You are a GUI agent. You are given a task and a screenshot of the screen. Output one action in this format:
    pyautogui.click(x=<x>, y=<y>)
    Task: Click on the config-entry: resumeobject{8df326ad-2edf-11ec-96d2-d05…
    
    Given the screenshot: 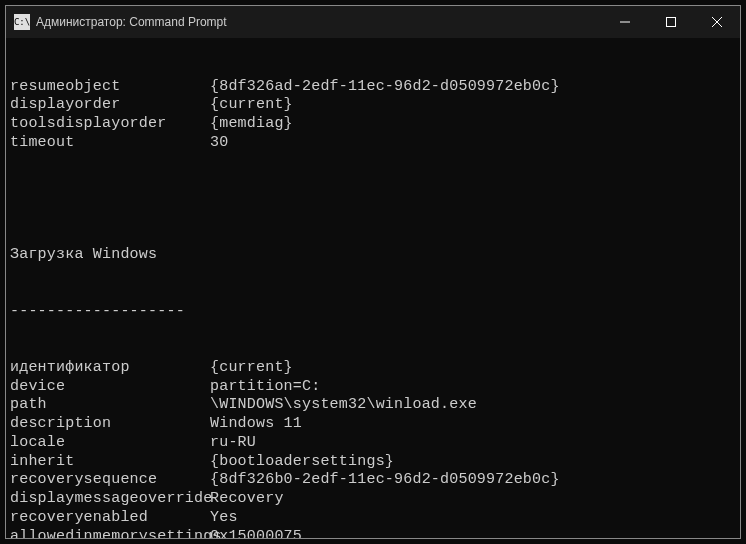 What is the action you would take?
    pyautogui.click(x=373, y=88)
    